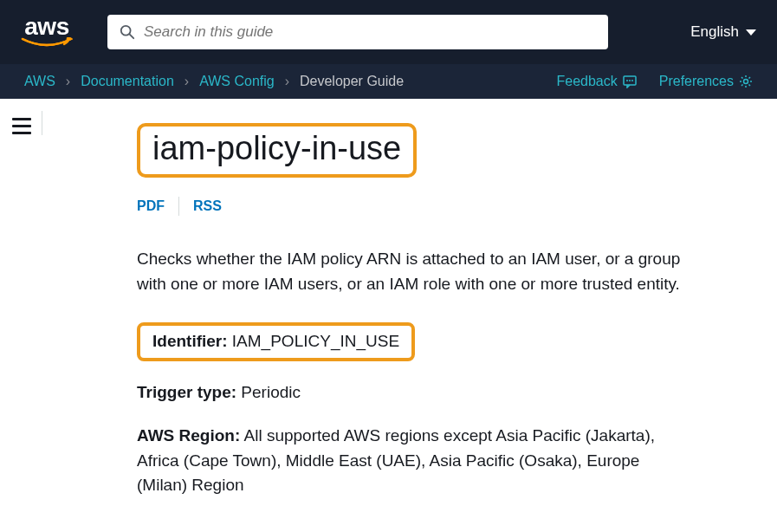 The width and height of the screenshot is (777, 532). I want to click on region-field: AWS Region: All supported AWS regions ex…, so click(414, 461).